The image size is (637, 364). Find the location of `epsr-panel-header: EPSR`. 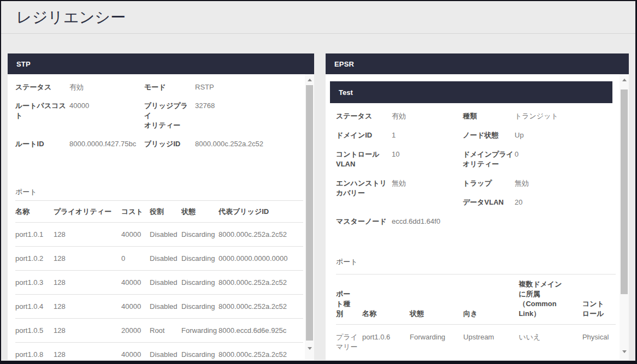

epsr-panel-header: EPSR is located at coordinates (477, 64).